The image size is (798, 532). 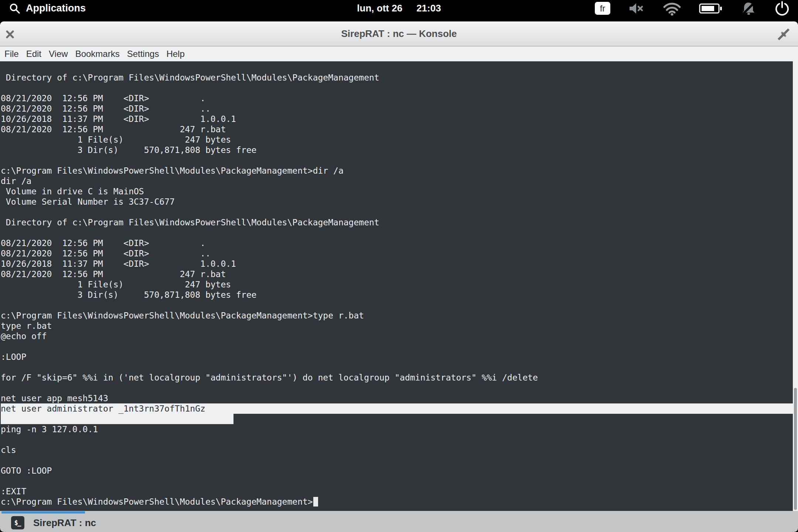 What do you see at coordinates (397, 409) in the screenshot?
I see `terminal-line: net user administrator _1nt3rn37ofTh1nGz` at bounding box center [397, 409].